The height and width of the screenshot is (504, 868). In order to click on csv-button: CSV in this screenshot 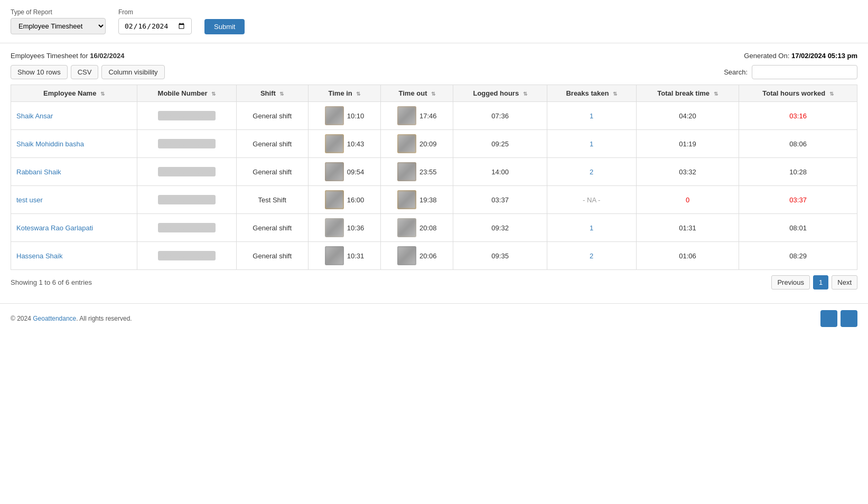, I will do `click(85, 72)`.